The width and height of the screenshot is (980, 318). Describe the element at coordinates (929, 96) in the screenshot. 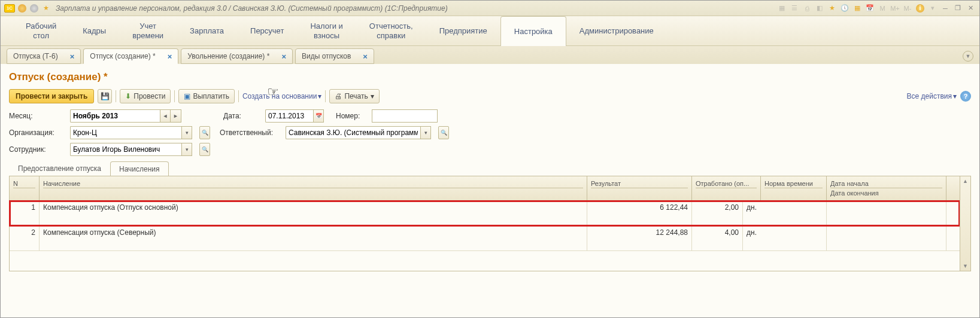

I see `all-actions-label: Все действия` at that location.